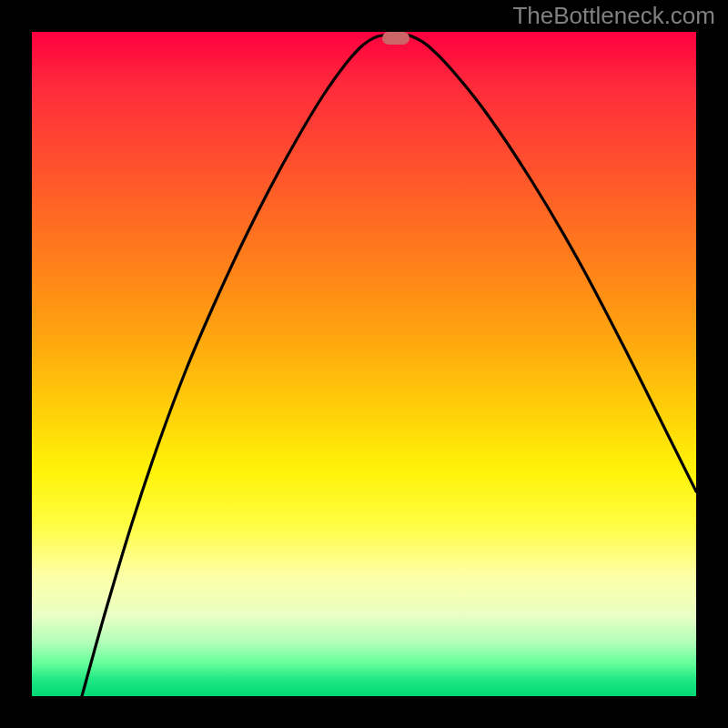 This screenshot has height=728, width=728. Describe the element at coordinates (613, 16) in the screenshot. I see `watermark-text: TheBottleneck.com` at that location.